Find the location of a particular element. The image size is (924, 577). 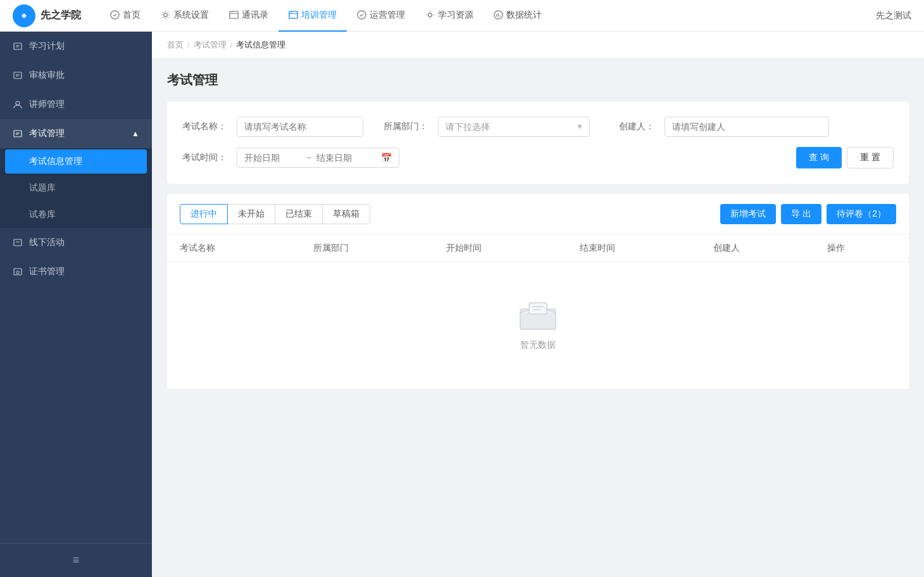

col-start-time: 开始时间 is located at coordinates (500, 248).